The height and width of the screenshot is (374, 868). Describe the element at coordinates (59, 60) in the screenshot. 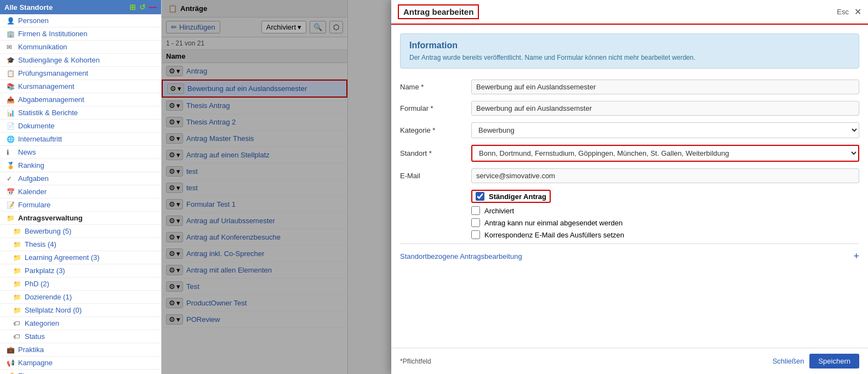

I see `sidebar-label-3: Studiengänge & Kohorten` at that location.